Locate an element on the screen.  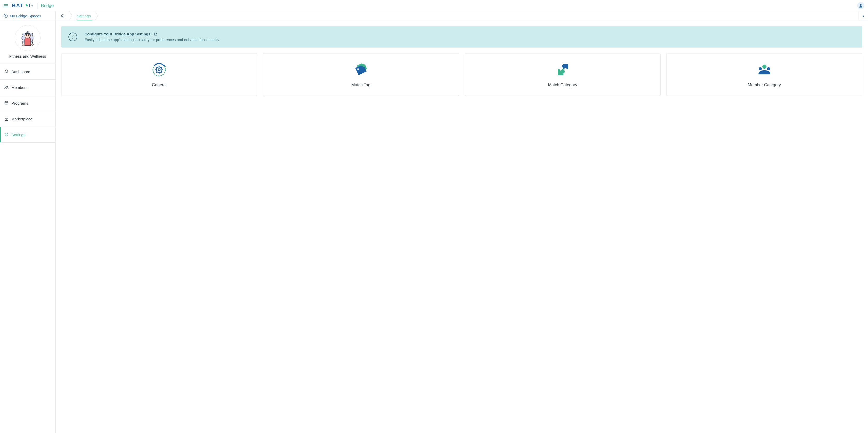
top-header: BAT I ® Bridge is located at coordinates (434, 6).